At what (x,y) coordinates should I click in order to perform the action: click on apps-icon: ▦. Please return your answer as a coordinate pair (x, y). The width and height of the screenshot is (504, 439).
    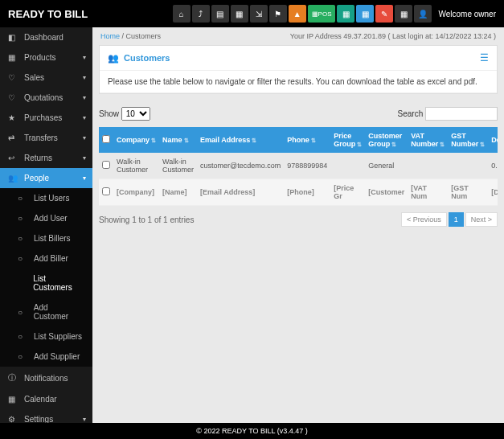
    Looking at the image, I should click on (404, 14).